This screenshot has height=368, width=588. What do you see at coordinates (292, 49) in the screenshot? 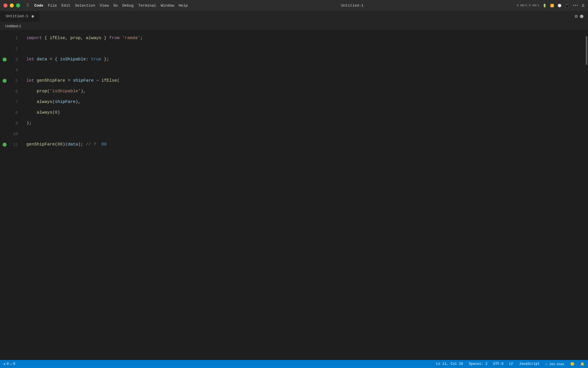
I see `code-line-2: 2` at bounding box center [292, 49].